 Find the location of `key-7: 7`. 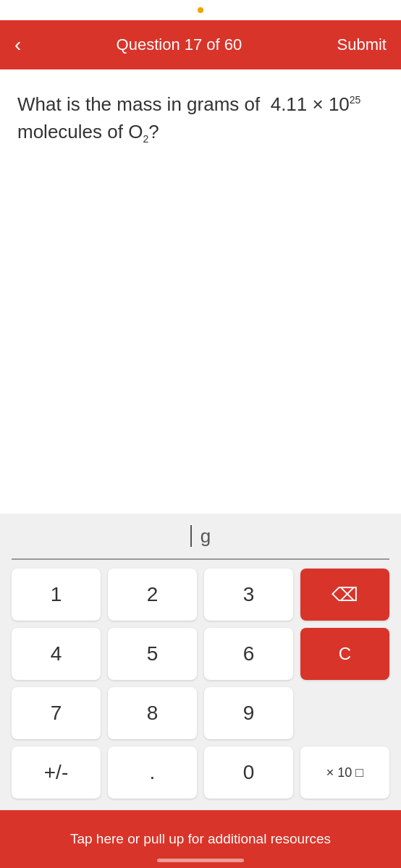

key-7: 7 is located at coordinates (56, 713).